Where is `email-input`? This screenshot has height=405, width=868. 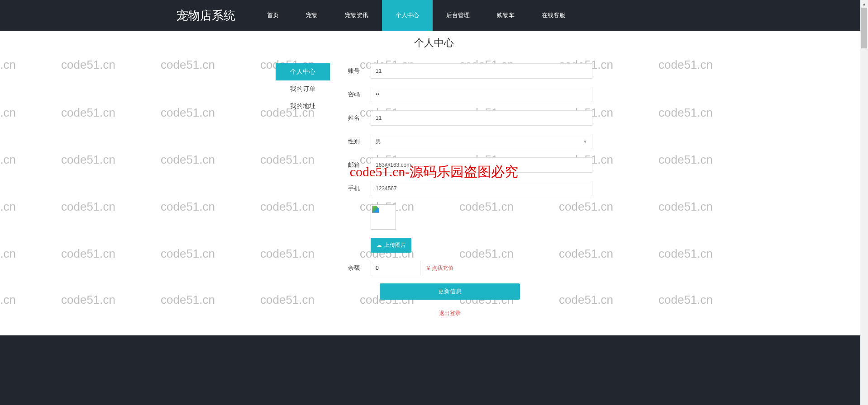 email-input is located at coordinates (482, 165).